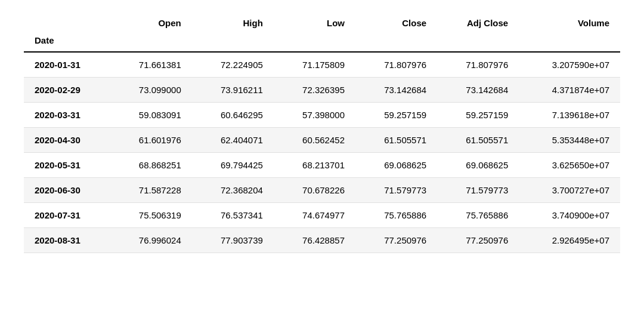  What do you see at coordinates (322, 165) in the screenshot?
I see `table-row: 2020-05-3168.86825169.79442568.21370169.…` at bounding box center [322, 165].